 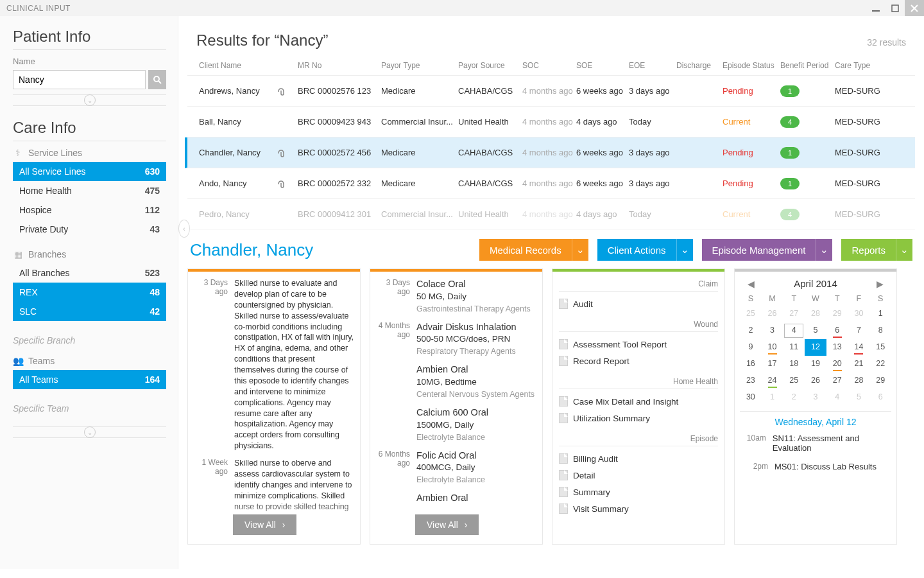 What do you see at coordinates (90, 229) in the screenshot?
I see `service-line-item: Private Duty43` at bounding box center [90, 229].